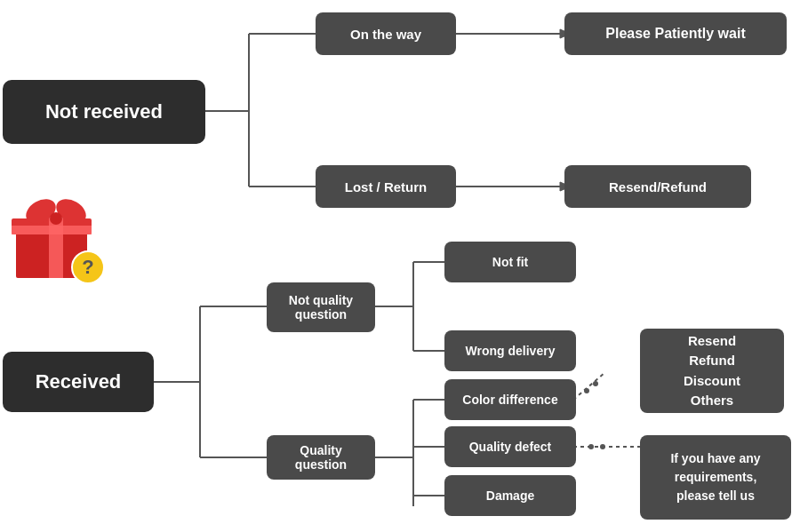  I want to click on lost-return-node: Lost / Return, so click(386, 187).